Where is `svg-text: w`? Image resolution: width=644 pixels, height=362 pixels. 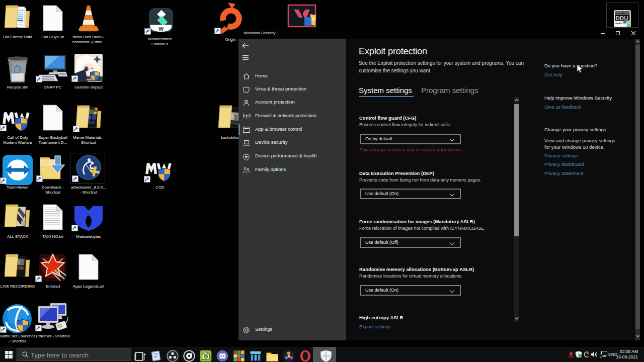
svg-text: w is located at coordinates (161, 29).